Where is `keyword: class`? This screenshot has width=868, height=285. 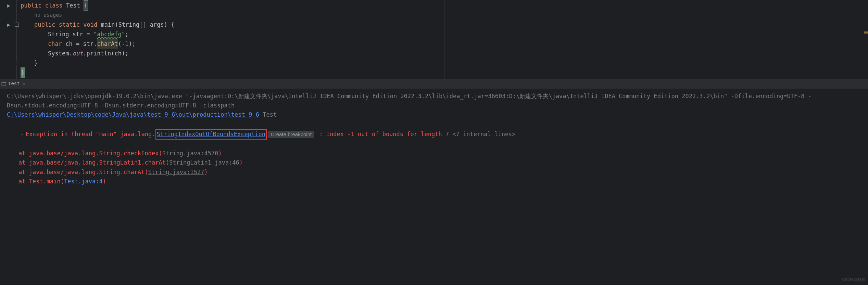
keyword: class is located at coordinates (54, 5).